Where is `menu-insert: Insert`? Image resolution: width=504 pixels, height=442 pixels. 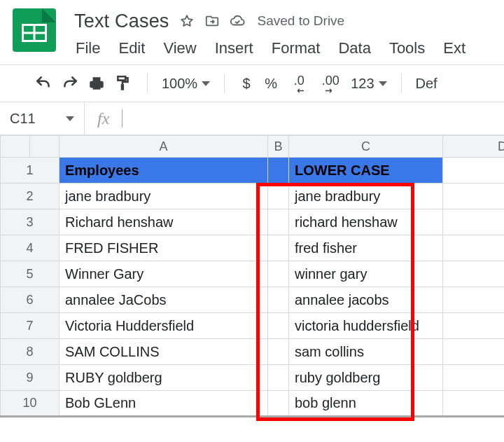 menu-insert: Insert is located at coordinates (234, 48).